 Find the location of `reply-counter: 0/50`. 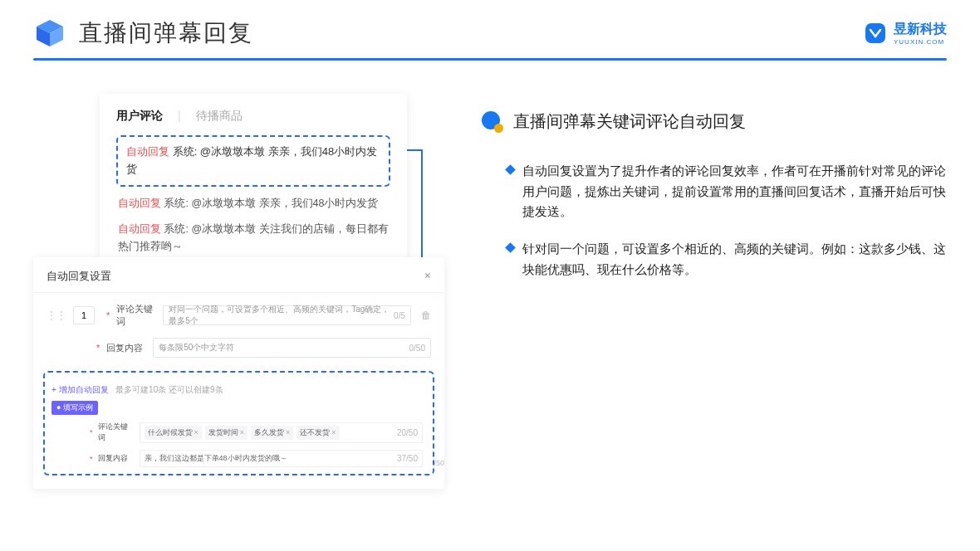

reply-counter: 0/50 is located at coordinates (417, 349).